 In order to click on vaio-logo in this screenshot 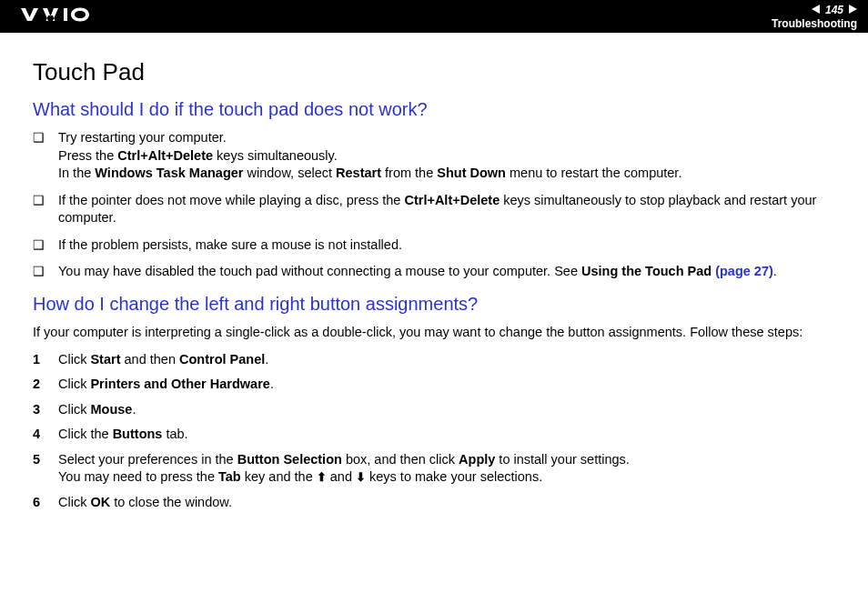, I will do `click(66, 16)`.